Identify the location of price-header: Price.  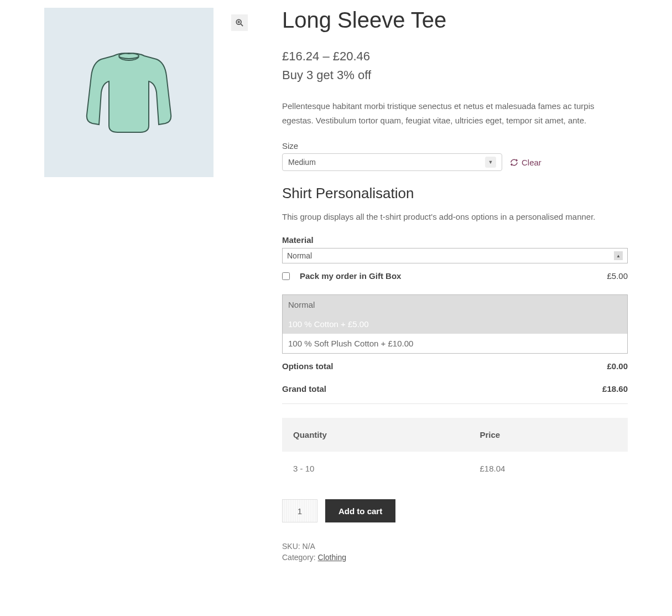
(549, 435).